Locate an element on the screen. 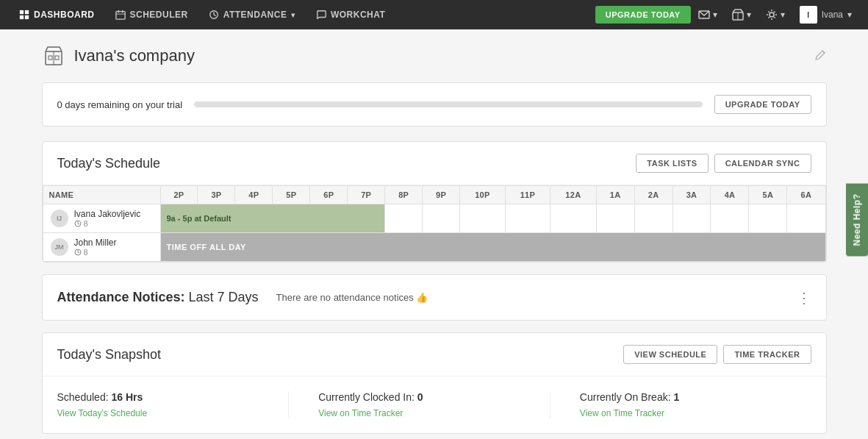 Image resolution: width=868 pixels, height=439 pixels. store-building-icon is located at coordinates (54, 56).